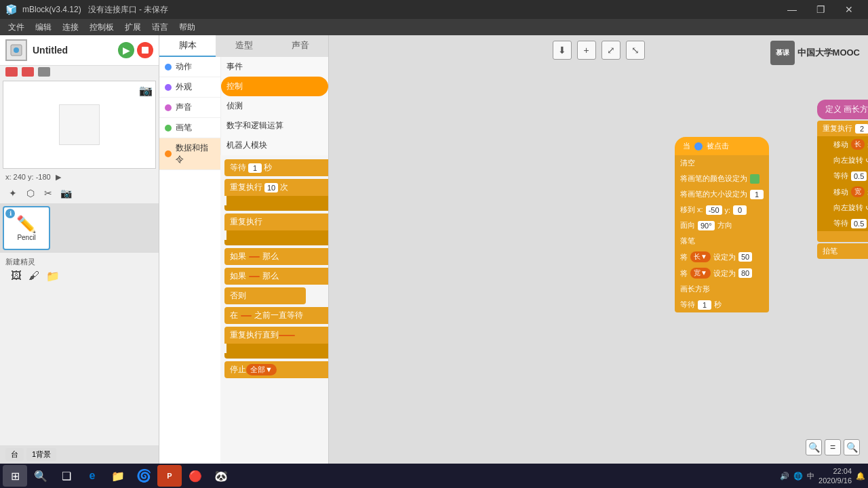  I want to click on move-width: 移动 宽 步, so click(842, 192).